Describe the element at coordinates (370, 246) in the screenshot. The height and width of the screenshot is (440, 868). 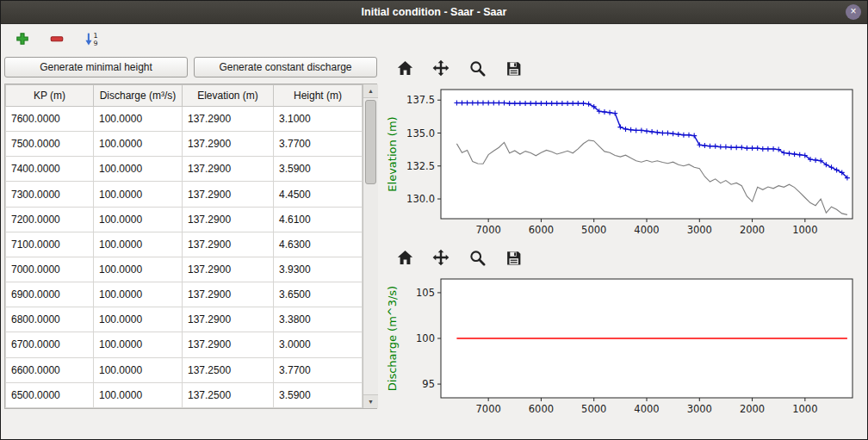
I see `vertical-scrollbar: ▲ ▼` at that location.